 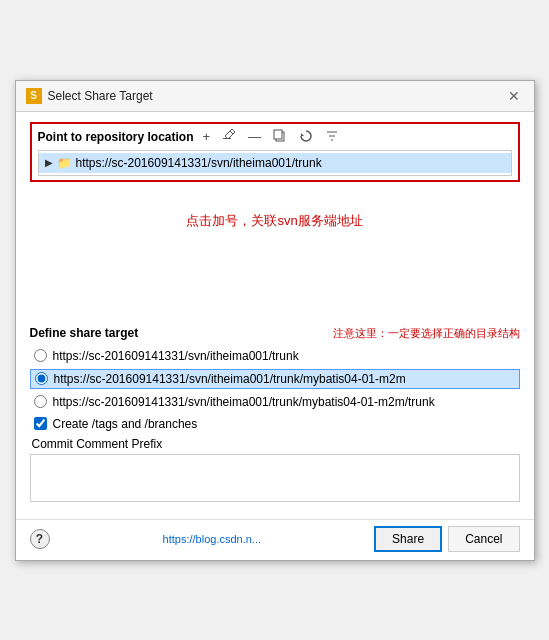 I want to click on filter-repo-button, so click(x=332, y=137).